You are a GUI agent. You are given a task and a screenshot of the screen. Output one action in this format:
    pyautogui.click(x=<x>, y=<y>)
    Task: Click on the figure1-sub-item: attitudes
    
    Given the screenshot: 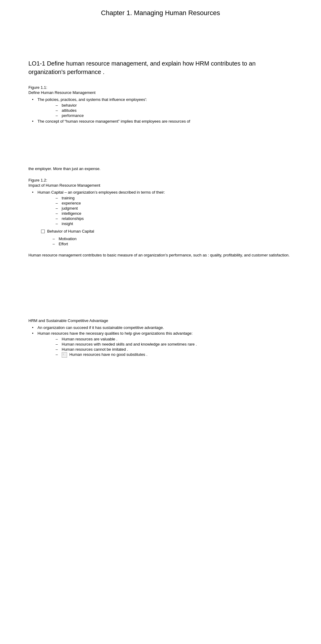 What is the action you would take?
    pyautogui.click(x=174, y=111)
    